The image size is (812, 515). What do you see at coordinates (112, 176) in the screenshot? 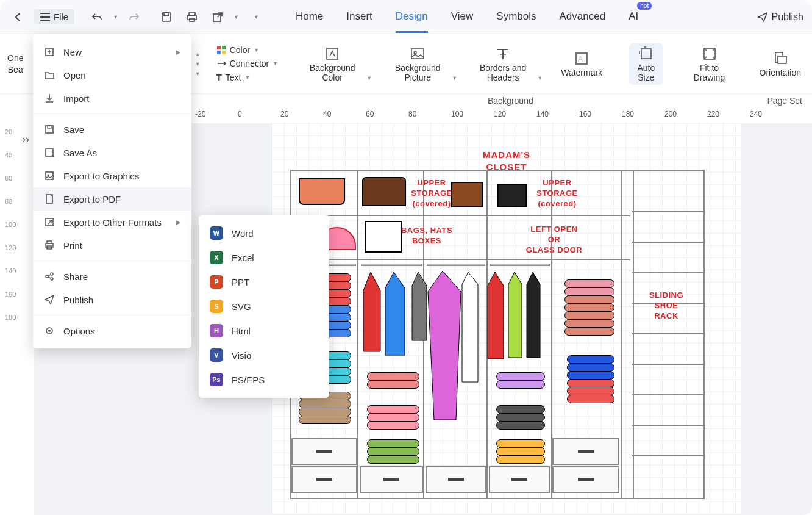
I see `menu-export-graphics: Export to Graphics` at bounding box center [112, 176].